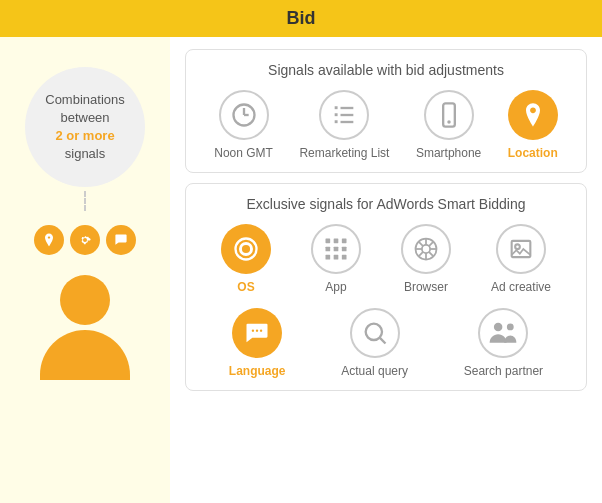 Image resolution: width=602 pixels, height=503 pixels. Describe the element at coordinates (386, 343) in the screenshot. I see `exclusive-bottom-row: Language Actual query` at that location.